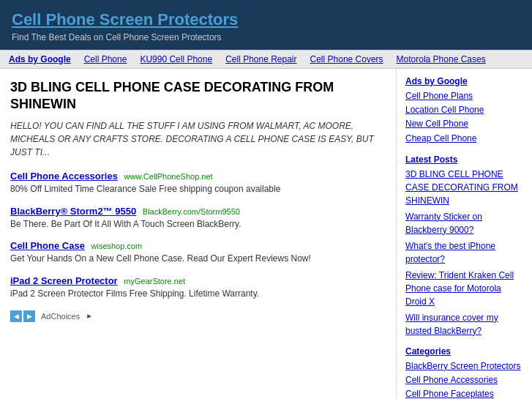 The image size is (532, 399). What do you see at coordinates (464, 324) in the screenshot?
I see `sidebar-post-5: Will insurance cover my busted BlackBerr…` at bounding box center [464, 324].